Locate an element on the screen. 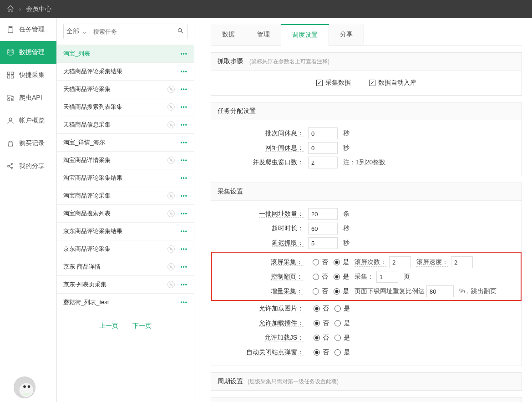  task-item: 淘宝商品评论采集 ••• is located at coordinates (126, 196).